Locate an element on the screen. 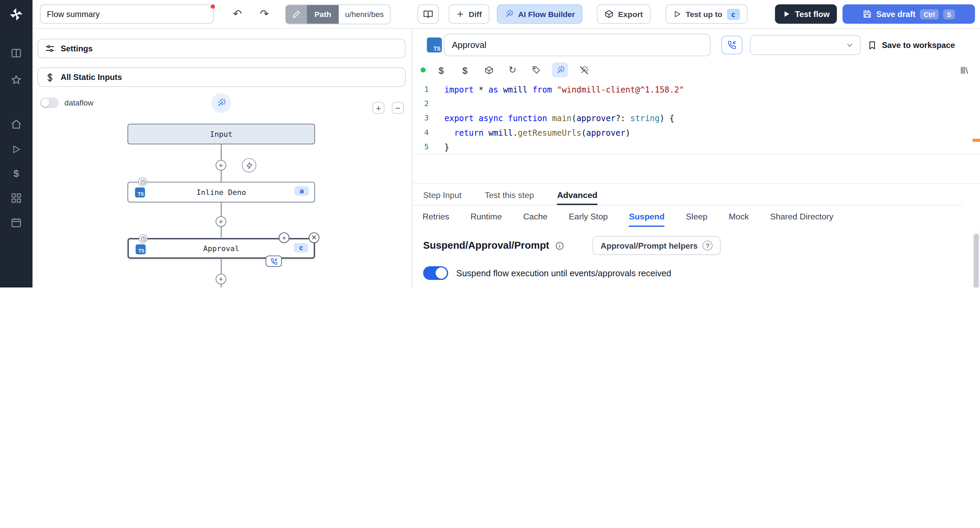 The image size is (980, 528). redo-icon: ↷ is located at coordinates (264, 14).